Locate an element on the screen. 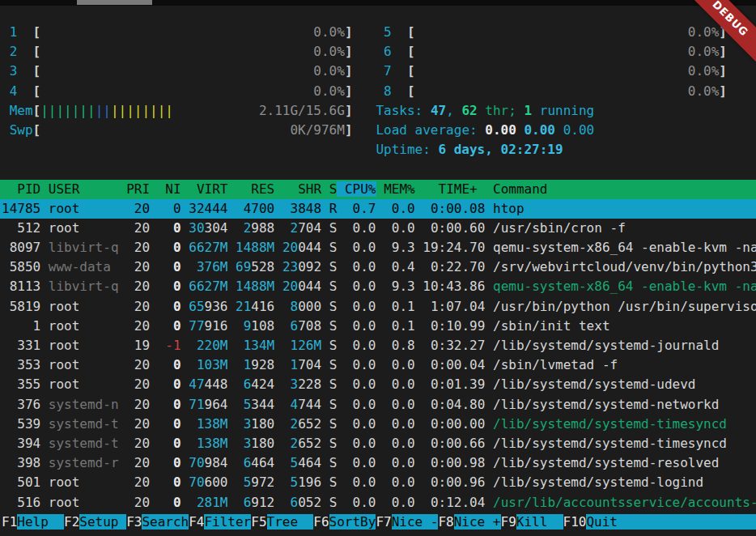 This screenshot has width=756, height=536. process-row: 398 systemd-r 20 0 70984 6464 5464 S 0.0… is located at coordinates (378, 463).